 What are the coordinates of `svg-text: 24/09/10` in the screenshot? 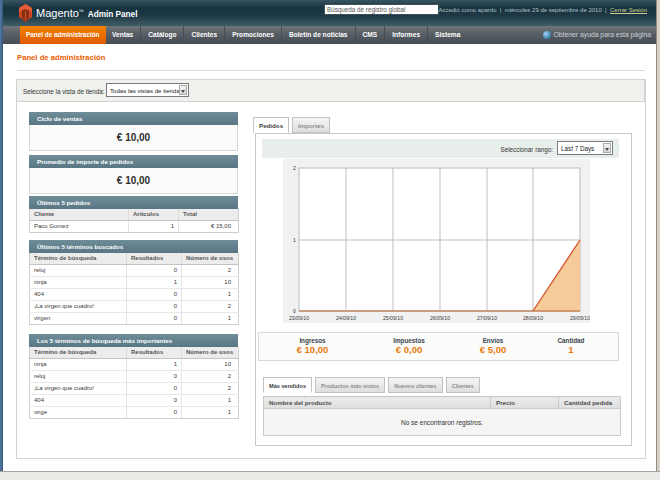 It's located at (346, 318).